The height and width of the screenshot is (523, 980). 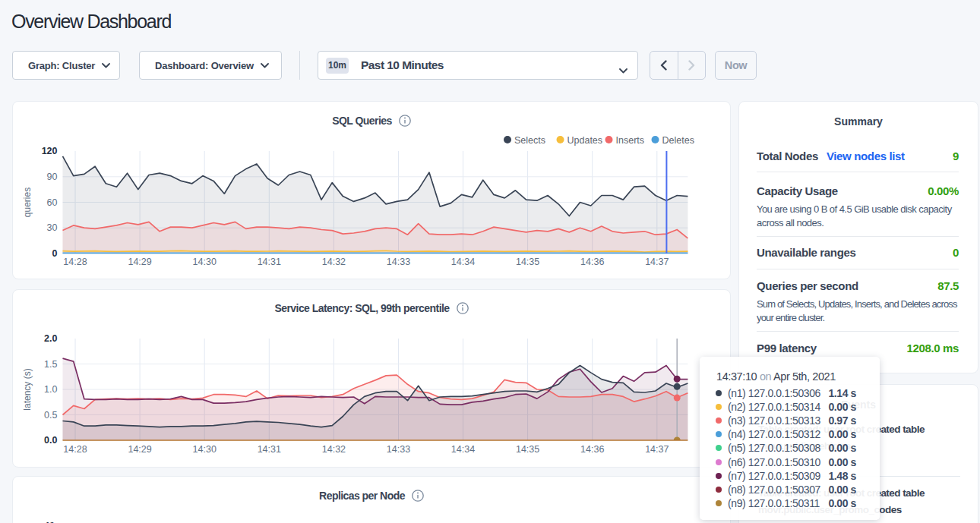 I want to click on svg-text: queries, so click(x=27, y=202).